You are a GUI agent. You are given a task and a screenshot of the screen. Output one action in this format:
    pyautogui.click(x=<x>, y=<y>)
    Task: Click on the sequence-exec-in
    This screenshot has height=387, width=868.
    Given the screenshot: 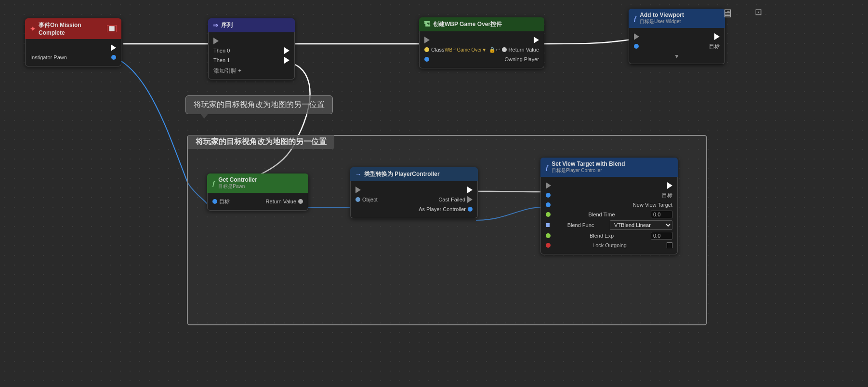 What is the action you would take?
    pyautogui.click(x=216, y=41)
    